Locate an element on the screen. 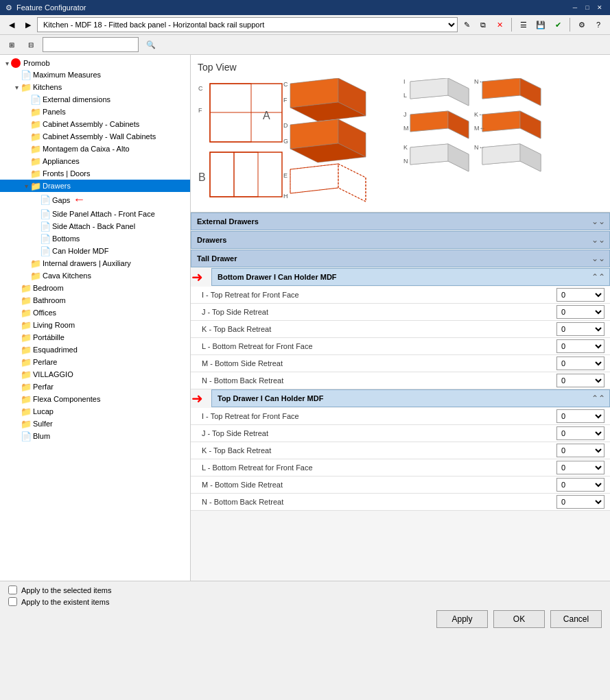 This screenshot has width=610, height=700. toolbar-save-button: 💾 is located at coordinates (541, 25).